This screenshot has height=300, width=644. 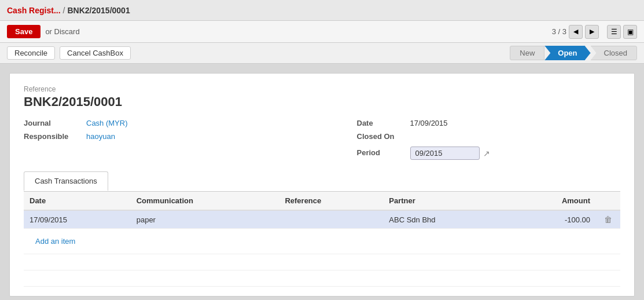 What do you see at coordinates (34, 10) in the screenshot?
I see `breadcrumb-parent: Cash Regist...` at bounding box center [34, 10].